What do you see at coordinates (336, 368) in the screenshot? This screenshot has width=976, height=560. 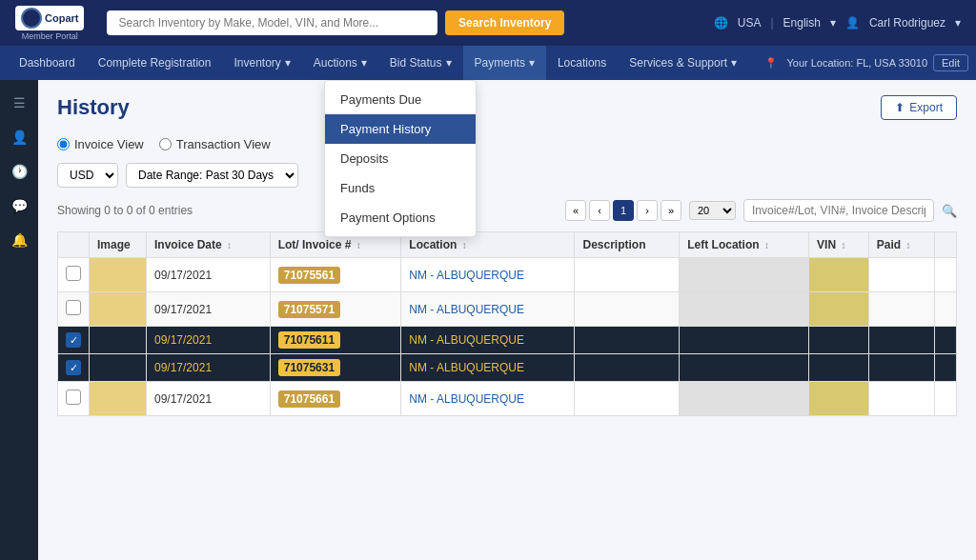 I see `row-lot: 71075631` at bounding box center [336, 368].